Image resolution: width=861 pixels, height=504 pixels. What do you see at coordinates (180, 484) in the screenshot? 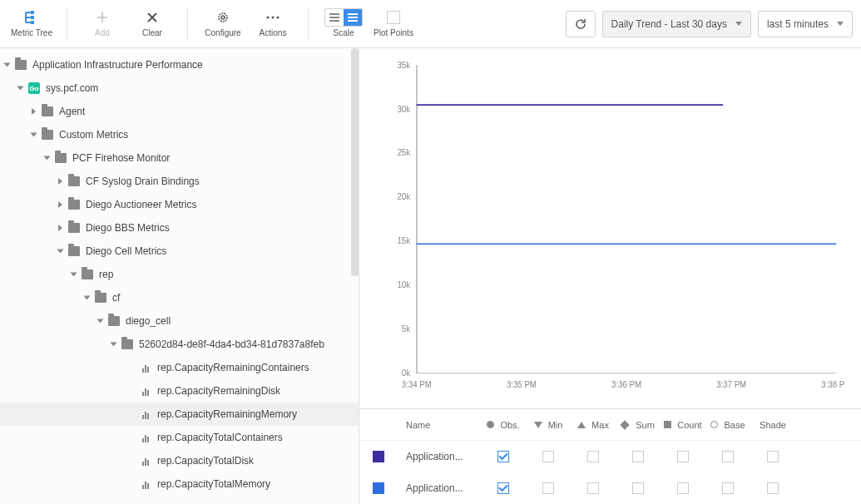
I see `tree-node: rep.CapacityTotalMemory` at bounding box center [180, 484].